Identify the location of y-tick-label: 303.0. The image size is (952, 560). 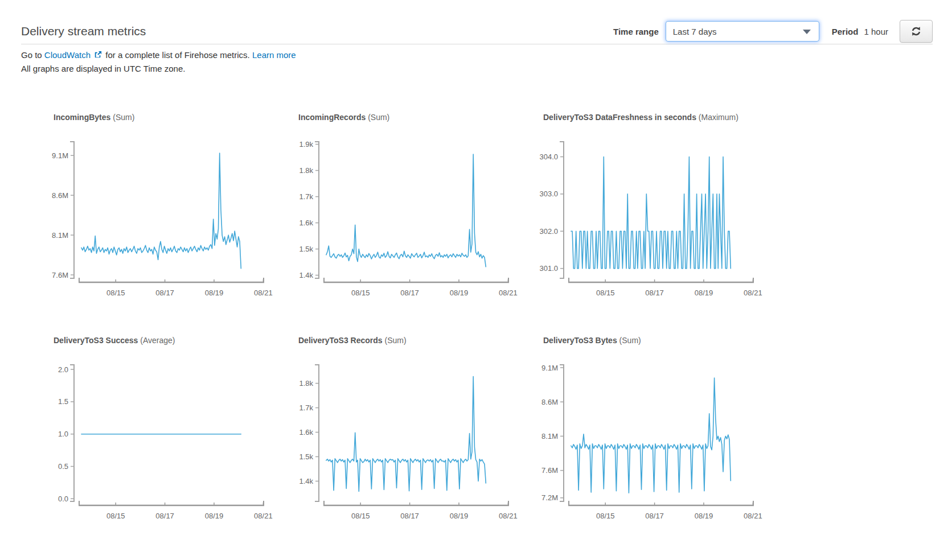
(549, 193).